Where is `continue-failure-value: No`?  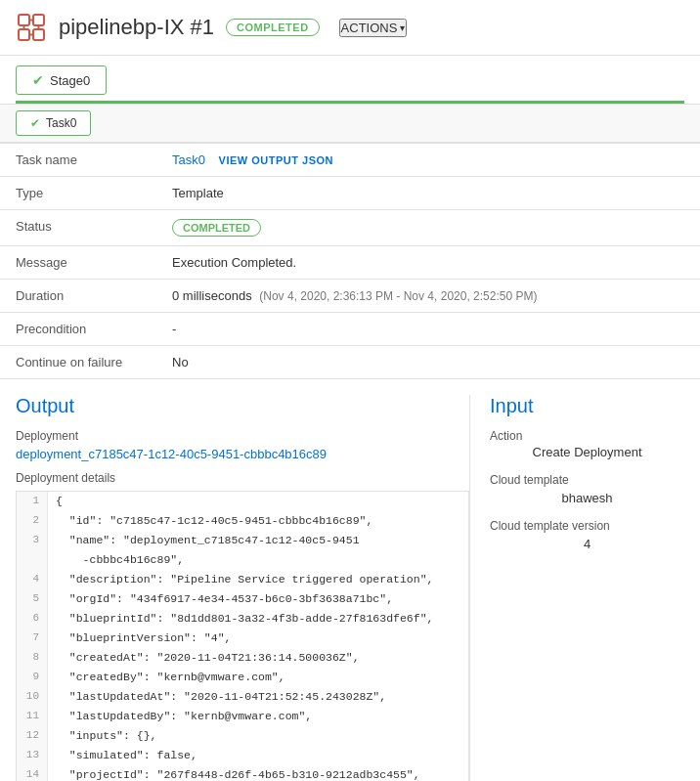 continue-failure-value: No is located at coordinates (428, 363).